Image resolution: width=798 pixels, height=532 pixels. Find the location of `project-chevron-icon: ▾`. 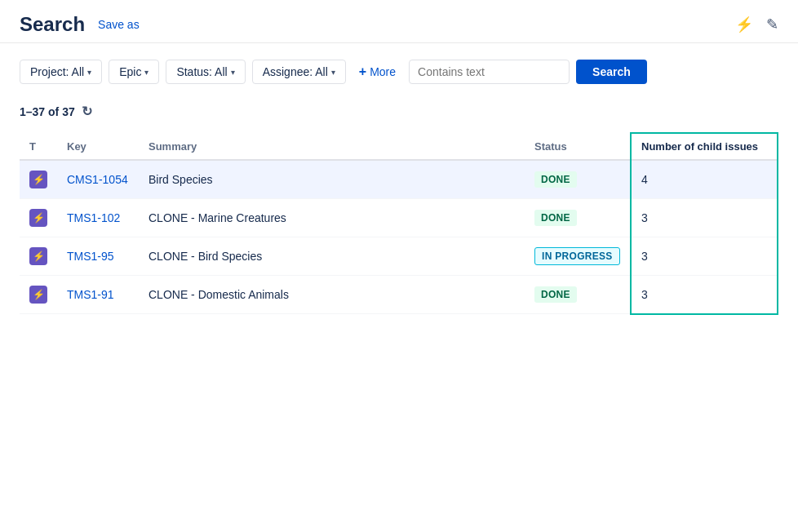

project-chevron-icon: ▾ is located at coordinates (90, 72).